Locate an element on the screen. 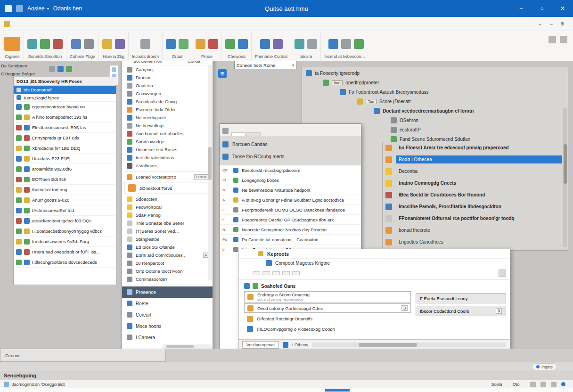  menu-item: Onateon... is located at coordinates (167, 86).